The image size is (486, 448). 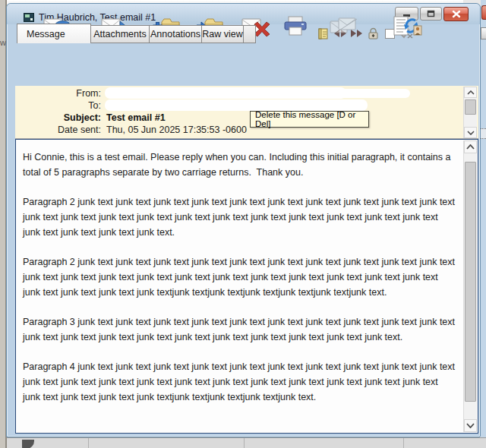 What do you see at coordinates (240, 165) in the screenshot?
I see `paragraph: Hi Connie, this is a test email. Please …` at bounding box center [240, 165].